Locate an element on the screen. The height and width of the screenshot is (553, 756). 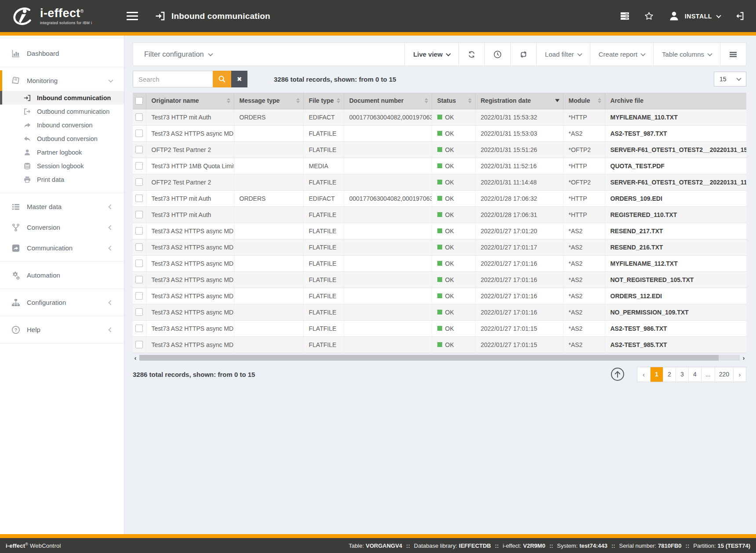
status-ok-indicator is located at coordinates (440, 247).